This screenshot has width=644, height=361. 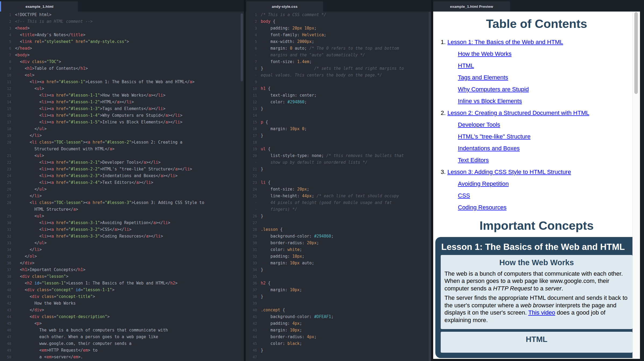 I want to click on lesson-1-heading: Lesson 1: The Basics of the Web and HTML, so click(x=537, y=247).